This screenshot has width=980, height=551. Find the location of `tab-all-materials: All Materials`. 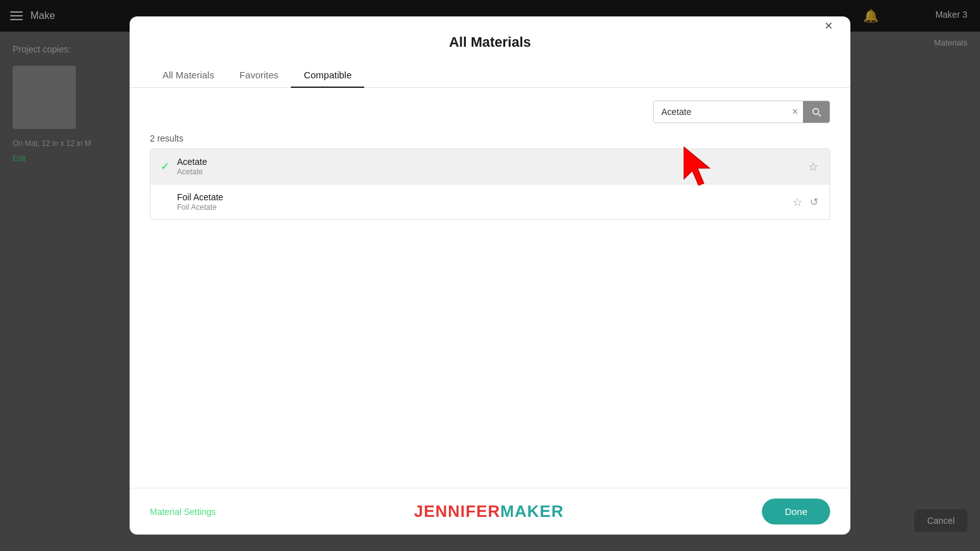

tab-all-materials: All Materials is located at coordinates (188, 76).